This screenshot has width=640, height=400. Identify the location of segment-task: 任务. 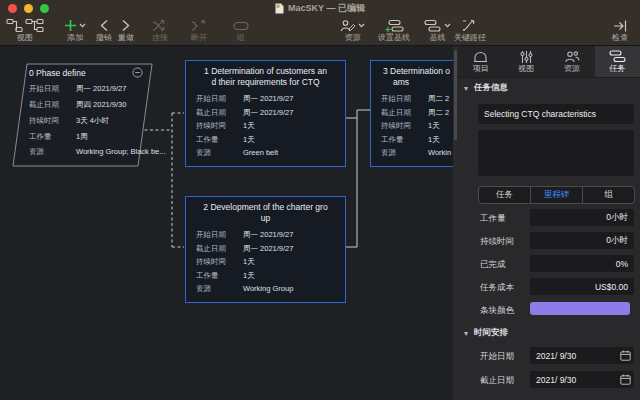
(505, 195).